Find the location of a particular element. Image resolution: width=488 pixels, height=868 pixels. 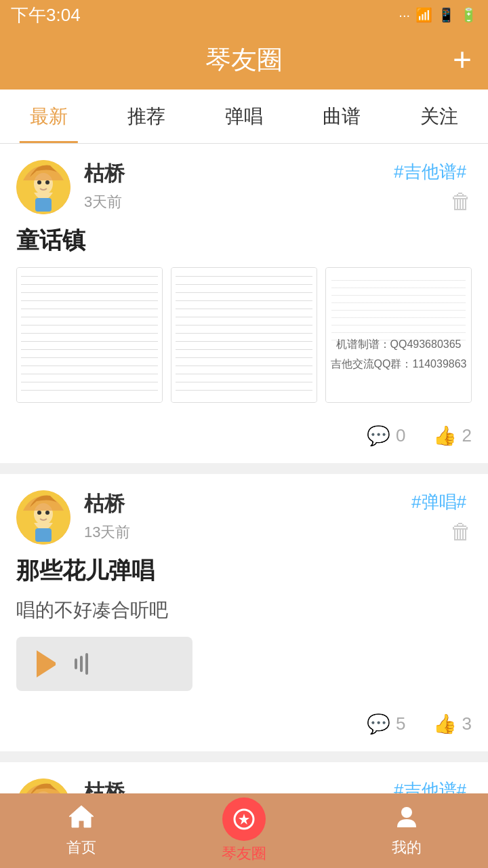

add-button: + is located at coordinates (462, 60).